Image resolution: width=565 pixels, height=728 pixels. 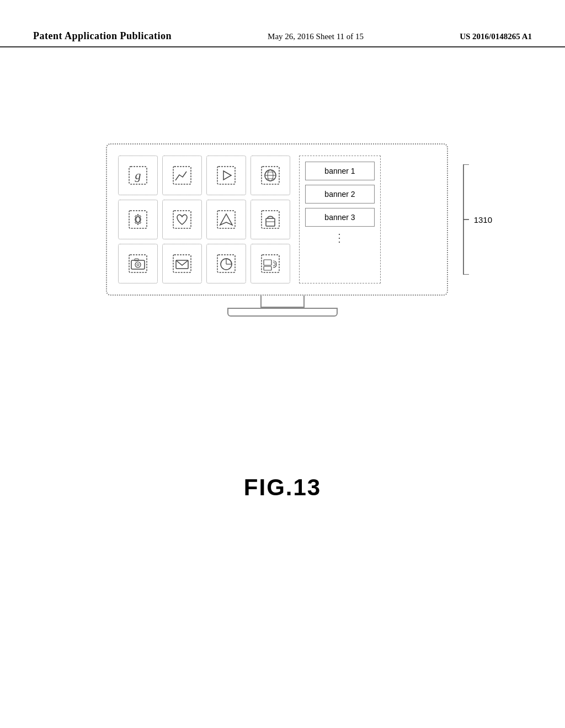 What do you see at coordinates (340, 171) in the screenshot?
I see `banner-1: banner 1` at bounding box center [340, 171].